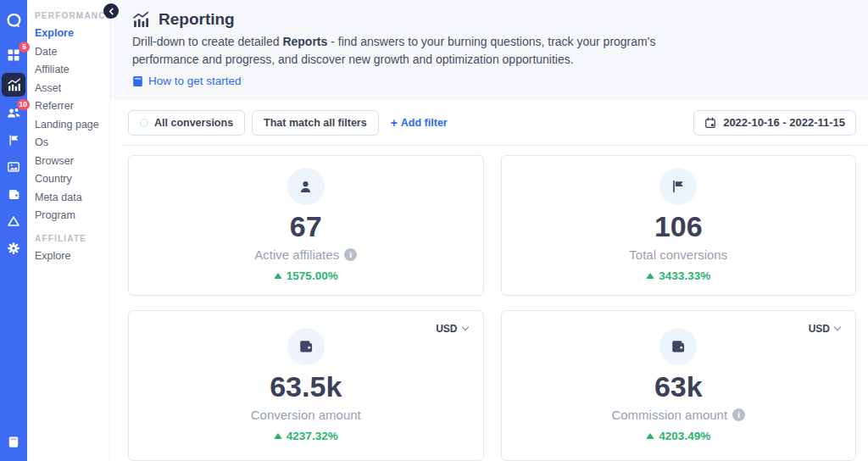 Image resolution: width=868 pixels, height=461 pixels. Describe the element at coordinates (14, 167) in the screenshot. I see `rail-item-assets` at that location.